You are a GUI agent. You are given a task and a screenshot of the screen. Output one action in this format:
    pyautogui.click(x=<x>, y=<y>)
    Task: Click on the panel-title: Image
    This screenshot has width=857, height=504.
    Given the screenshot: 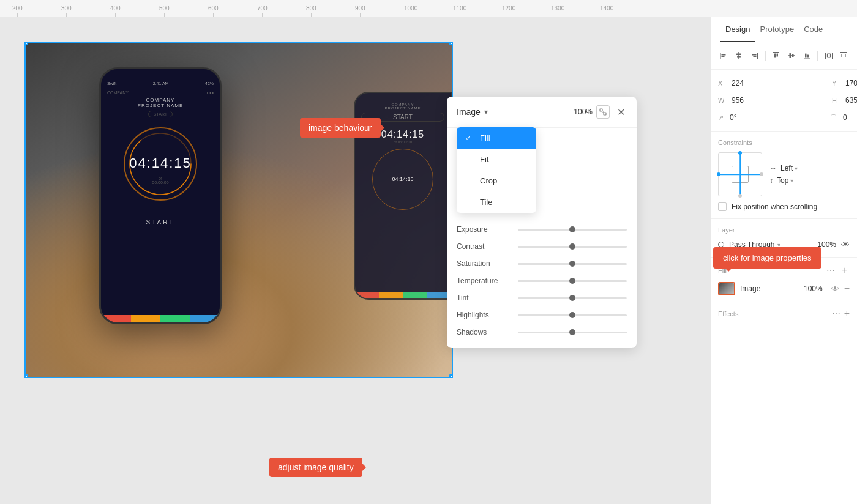 What is the action you would take?
    pyautogui.click(x=469, y=112)
    